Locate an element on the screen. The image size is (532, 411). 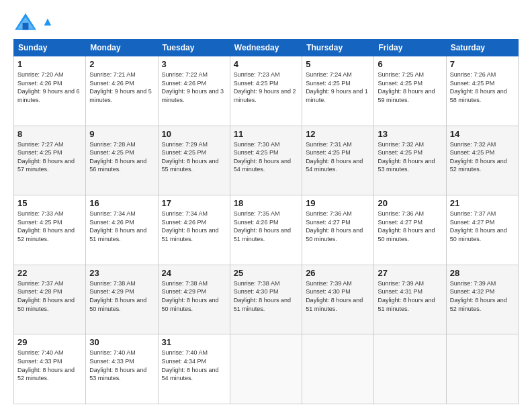
day-number: 11 is located at coordinates (266, 134).